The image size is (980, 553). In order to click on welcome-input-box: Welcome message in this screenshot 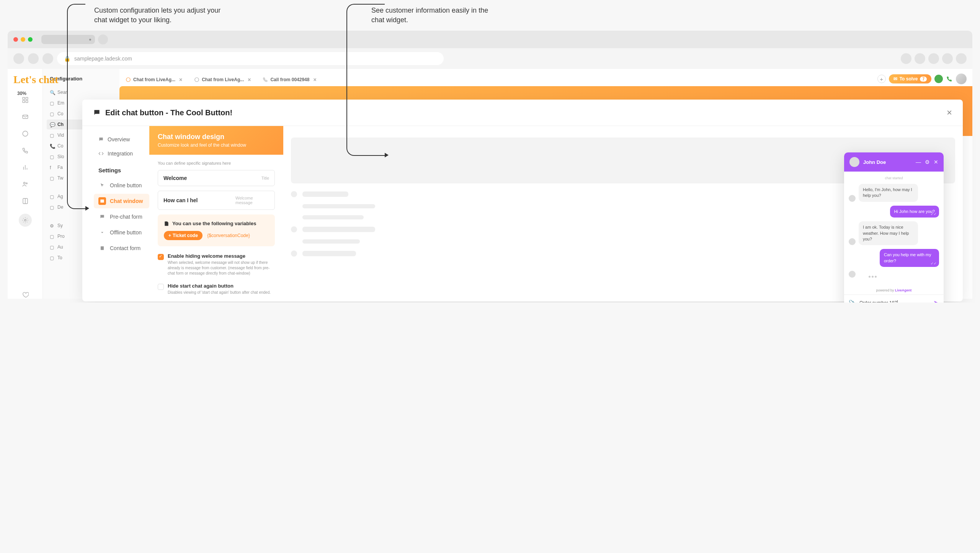, I will do `click(216, 200)`.